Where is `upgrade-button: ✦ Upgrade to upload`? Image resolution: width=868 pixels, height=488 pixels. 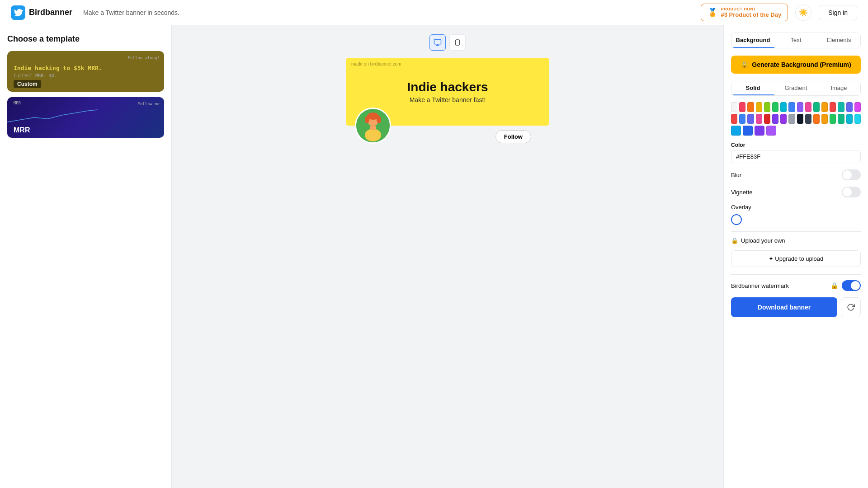 upgrade-button: ✦ Upgrade to upload is located at coordinates (796, 258).